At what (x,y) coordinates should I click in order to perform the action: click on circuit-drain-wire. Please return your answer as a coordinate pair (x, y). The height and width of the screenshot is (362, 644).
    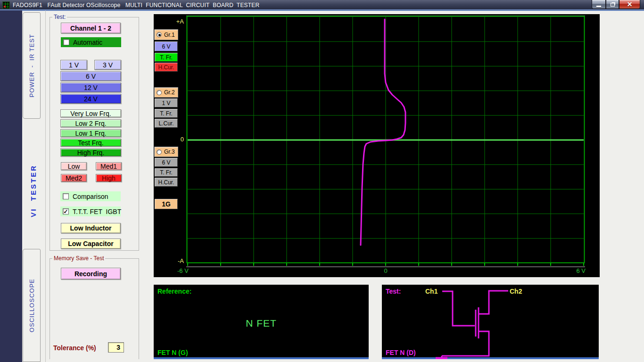
    Looking at the image, I should click on (493, 303).